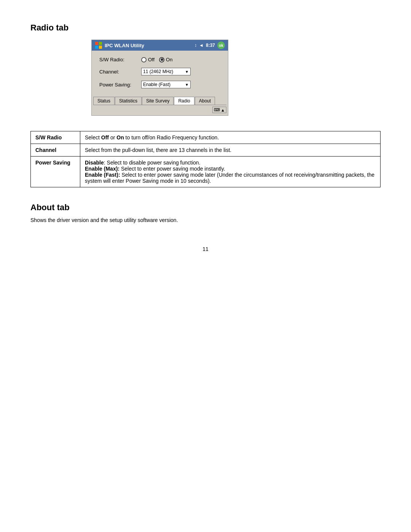 The image size is (411, 532). Describe the element at coordinates (160, 106) in the screenshot. I see `device-tabs: Status Statistics Site Survey Radio Abou…` at that location.